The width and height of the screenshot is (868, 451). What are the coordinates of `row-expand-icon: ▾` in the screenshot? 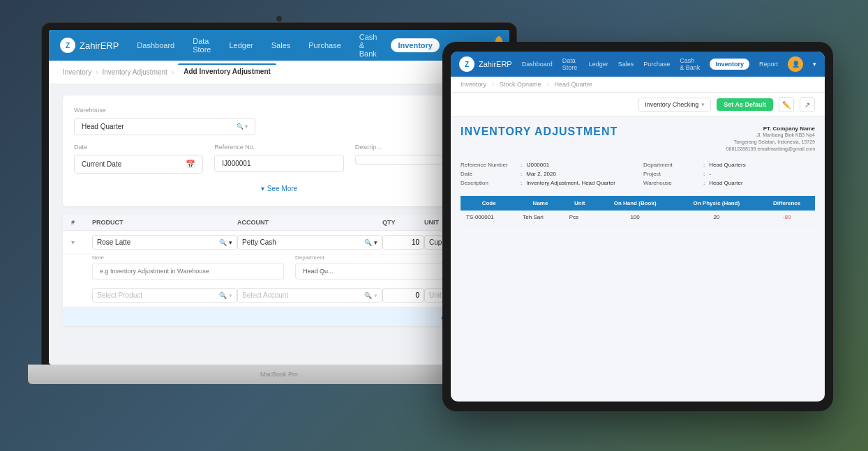 It's located at (73, 243).